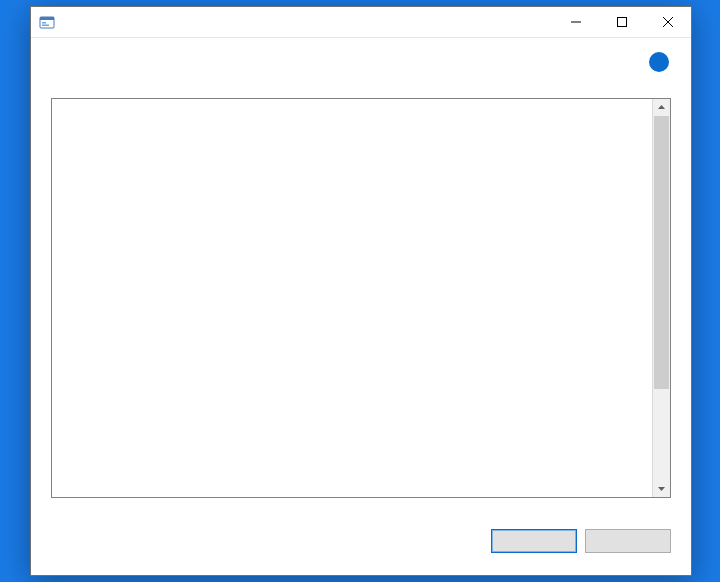 The image size is (720, 582). Describe the element at coordinates (361, 546) in the screenshot. I see `dialog-footer` at that location.